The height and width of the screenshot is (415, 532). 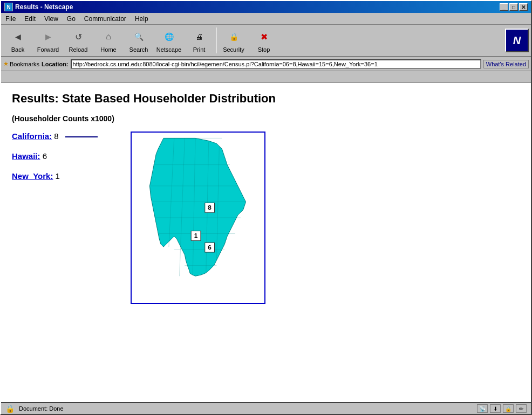 I want to click on hawaii-link: Hawaii:, so click(x=26, y=156).